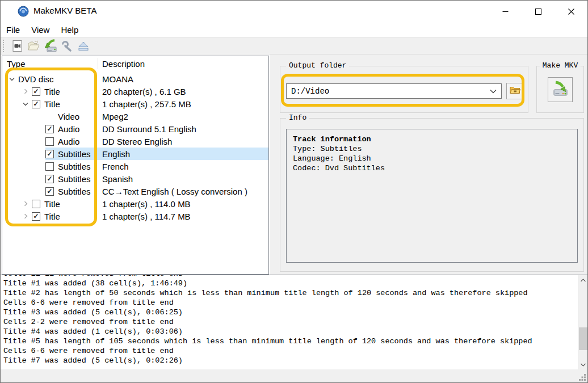 Image resolution: width=588 pixels, height=383 pixels. I want to click on tree-row: AudioDD Surround 5.1 English, so click(135, 129).